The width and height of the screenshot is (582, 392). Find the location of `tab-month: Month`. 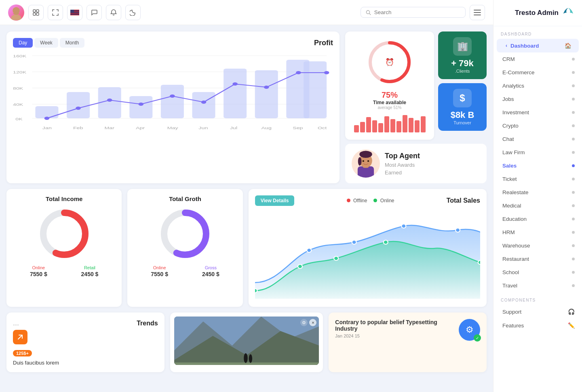

tab-month: Month is located at coordinates (72, 43).